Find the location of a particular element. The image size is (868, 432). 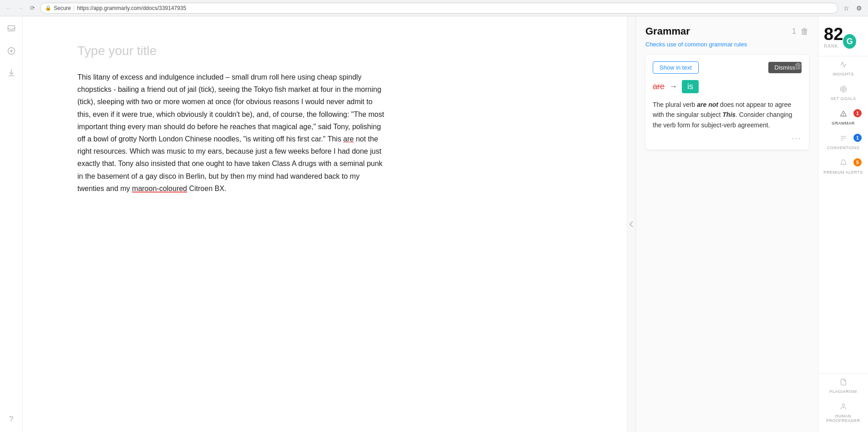

sidebar-item-human-proofreader: HUMAN PROOFREADER is located at coordinates (843, 413).